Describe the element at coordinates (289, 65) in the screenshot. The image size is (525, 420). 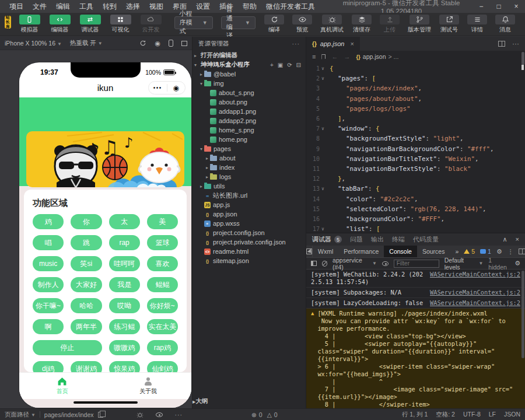
I see `project-action-icon: ⟳` at that location.